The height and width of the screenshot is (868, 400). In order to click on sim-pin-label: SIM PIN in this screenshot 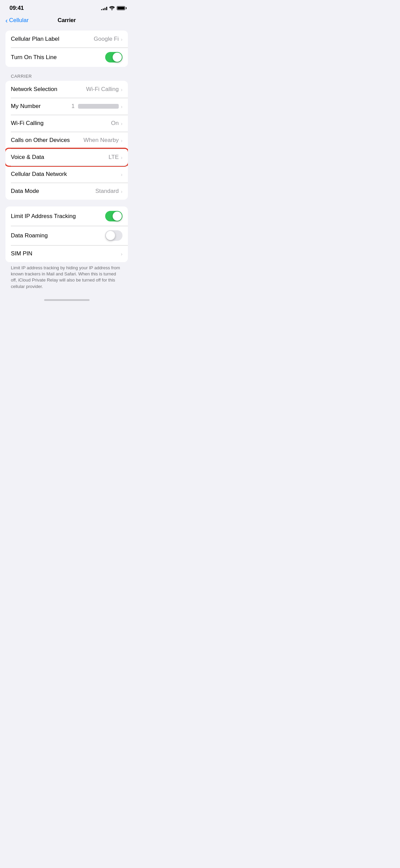, I will do `click(22, 254)`.